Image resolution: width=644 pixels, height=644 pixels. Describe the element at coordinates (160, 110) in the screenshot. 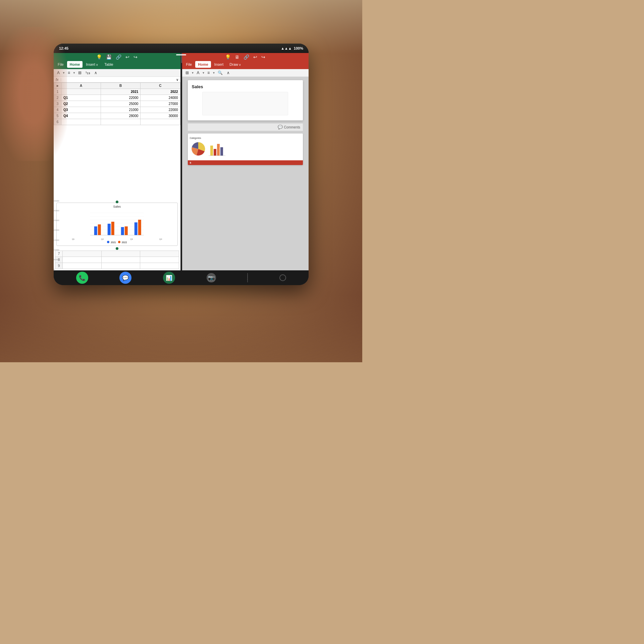

I see `cell-c4: 22000` at that location.